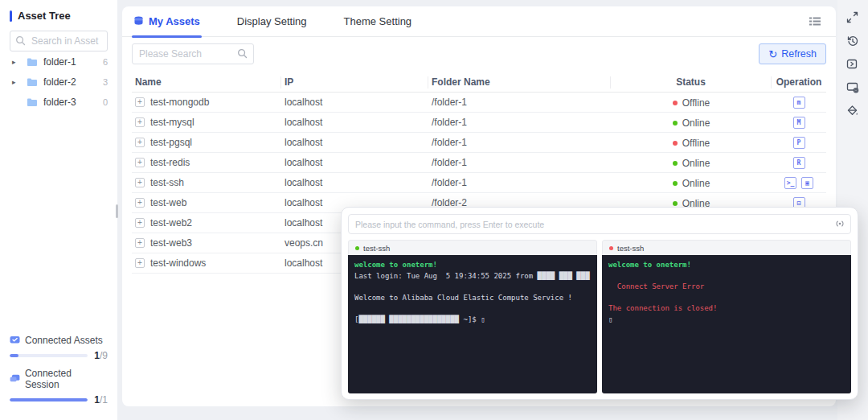 The image size is (868, 420). Describe the element at coordinates (59, 101) in the screenshot. I see `tree-item-folder-3: folder-3 0` at that location.